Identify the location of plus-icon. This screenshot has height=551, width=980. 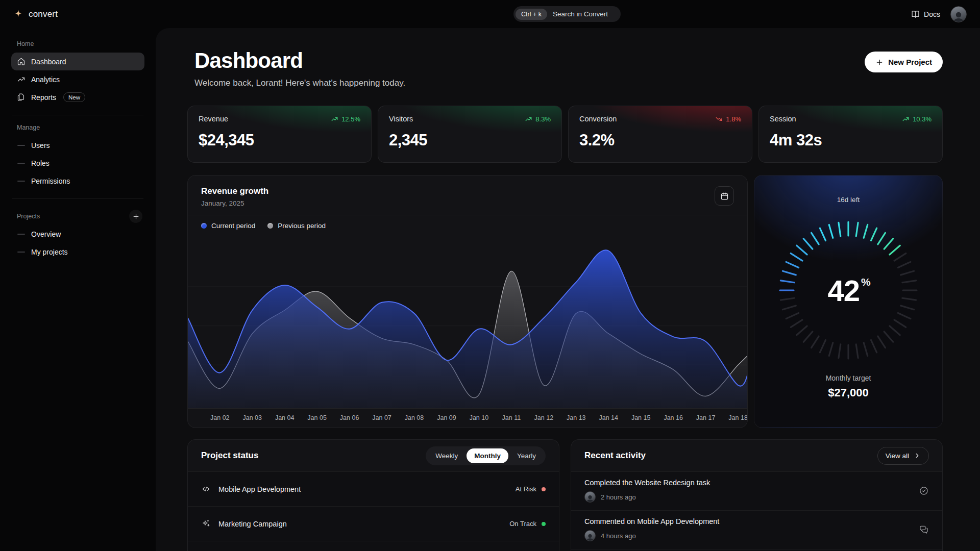
(879, 62).